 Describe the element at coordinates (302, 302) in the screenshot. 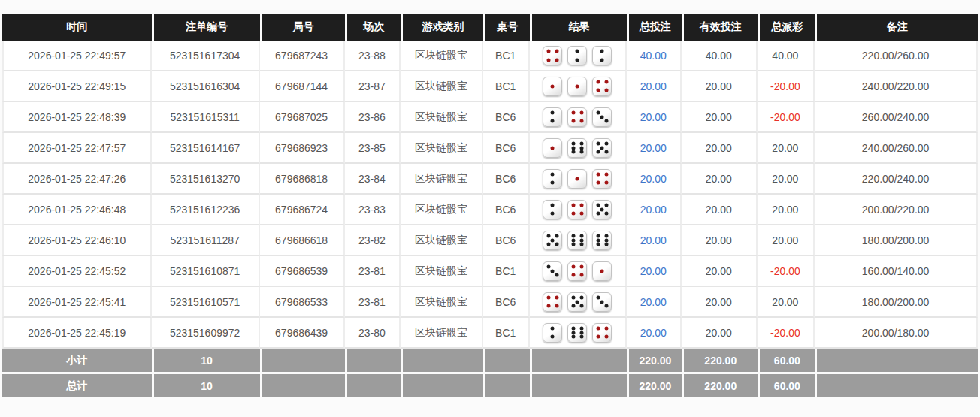

I see `cell-round-id: 679686533` at that location.